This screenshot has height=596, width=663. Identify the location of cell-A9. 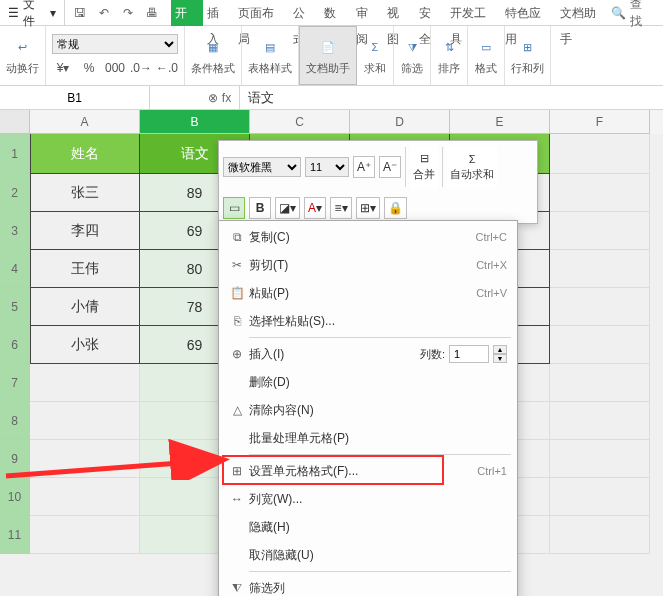
(85, 459).